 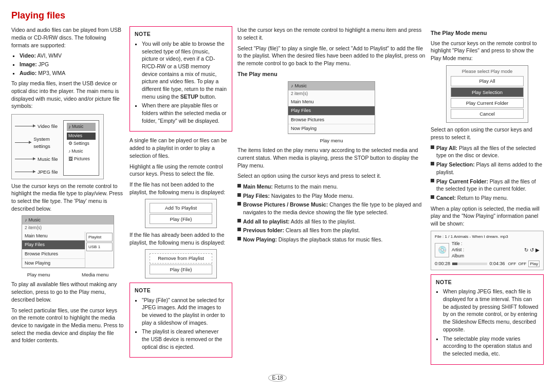 What do you see at coordinates (487, 320) in the screenshot?
I see `note-box-3: NOTE When playing JPEG files, each file …` at bounding box center [487, 320].